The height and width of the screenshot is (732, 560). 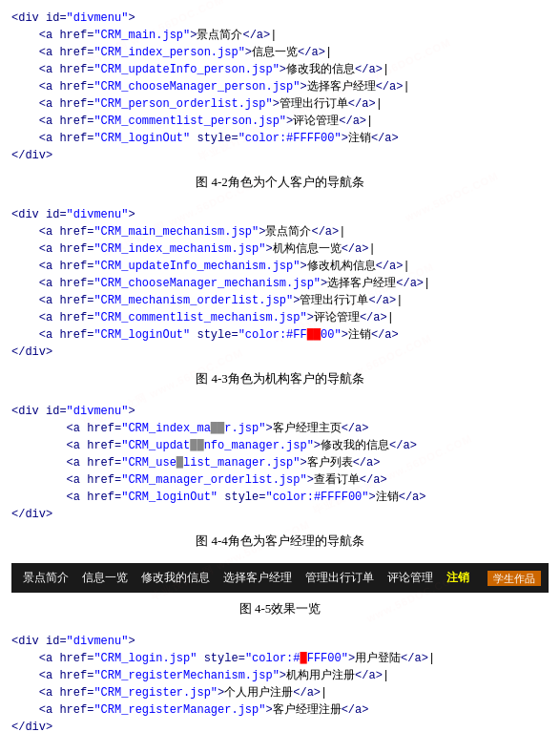 What do you see at coordinates (258, 578) in the screenshot?
I see `nav-item-xuanze: 选择客户经理` at bounding box center [258, 578].